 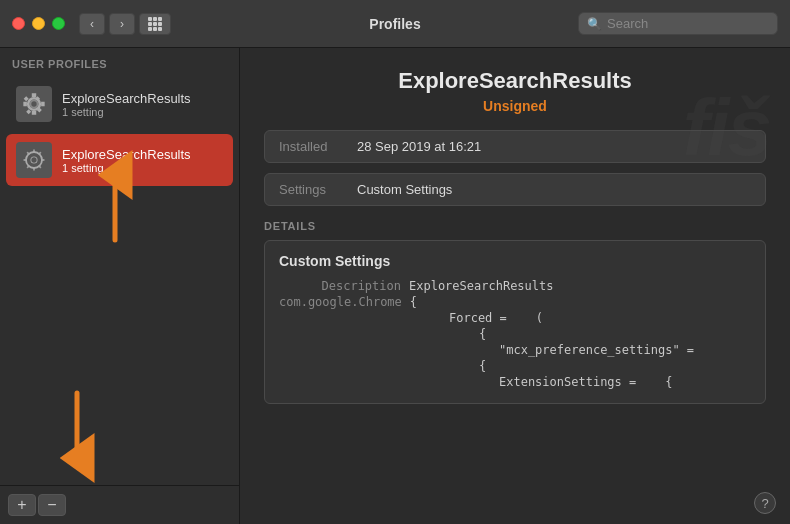 I want to click on add-profile-button: +, so click(x=22, y=505).